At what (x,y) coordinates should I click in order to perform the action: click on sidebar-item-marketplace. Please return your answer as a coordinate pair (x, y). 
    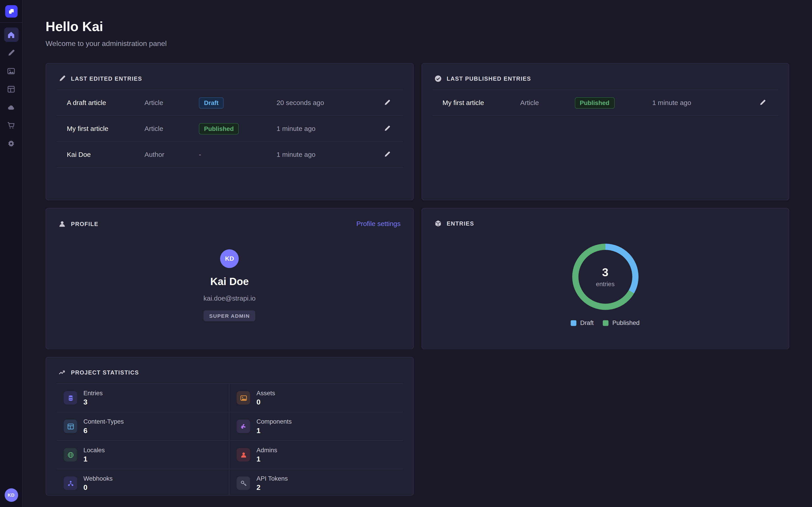
    Looking at the image, I should click on (11, 125).